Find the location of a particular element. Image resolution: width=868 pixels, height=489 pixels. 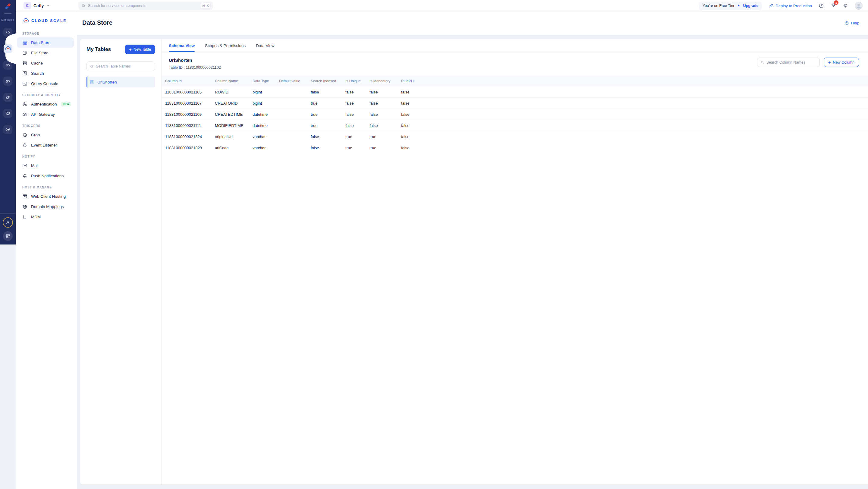

event-listener-icon is located at coordinates (25, 145).